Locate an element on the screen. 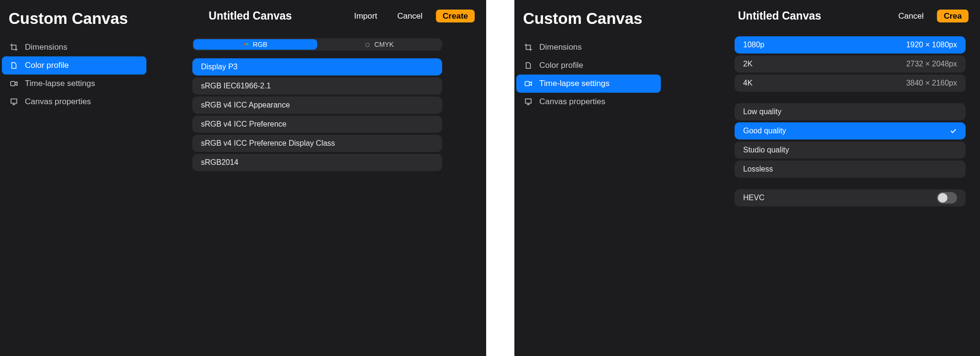 The image size is (980, 356). check-icon is located at coordinates (953, 131).